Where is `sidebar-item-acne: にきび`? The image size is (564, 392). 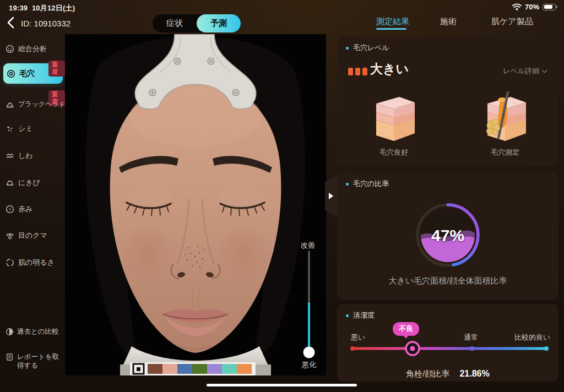 sidebar-item-acne: にきび is located at coordinates (23, 183).